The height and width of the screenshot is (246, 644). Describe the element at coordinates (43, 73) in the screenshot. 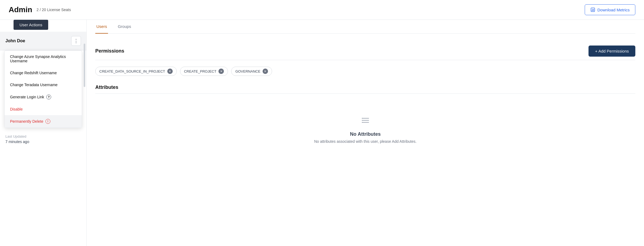

I see `menu-item-change-redshift: Change Redshift Username` at that location.